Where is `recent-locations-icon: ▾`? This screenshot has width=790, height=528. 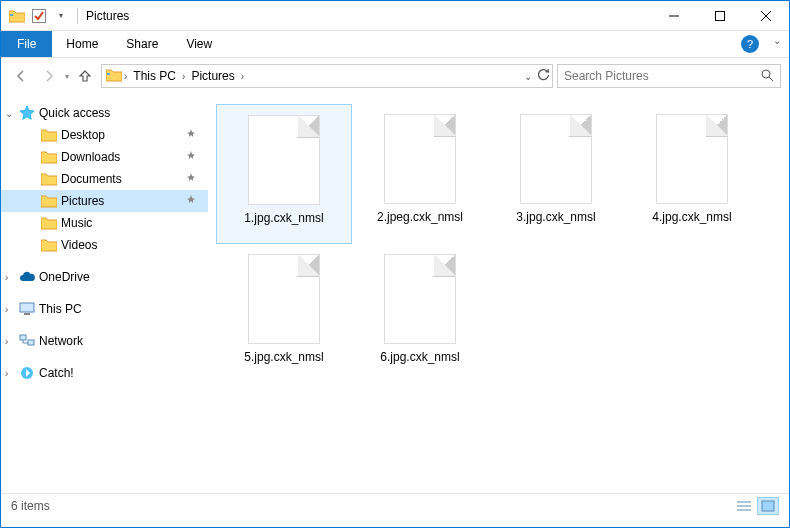
recent-locations-icon: ▾ is located at coordinates (67, 76).